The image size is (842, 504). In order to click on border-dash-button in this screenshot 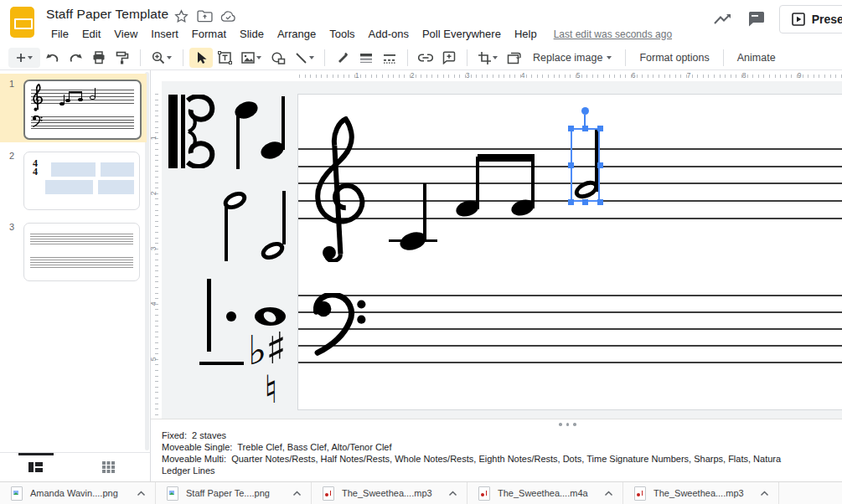, I will do `click(390, 58)`.